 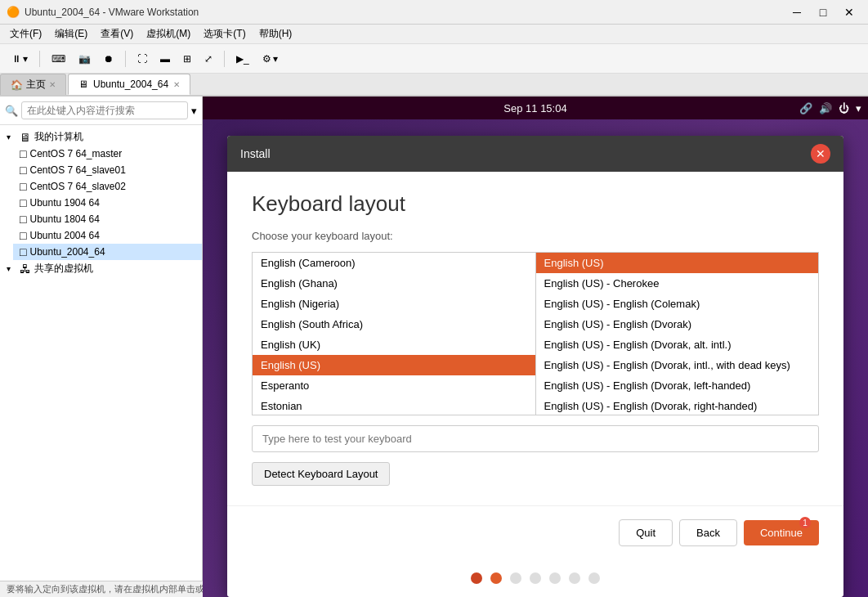 What do you see at coordinates (678, 263) in the screenshot?
I see `right-item-us: English (US)` at bounding box center [678, 263].